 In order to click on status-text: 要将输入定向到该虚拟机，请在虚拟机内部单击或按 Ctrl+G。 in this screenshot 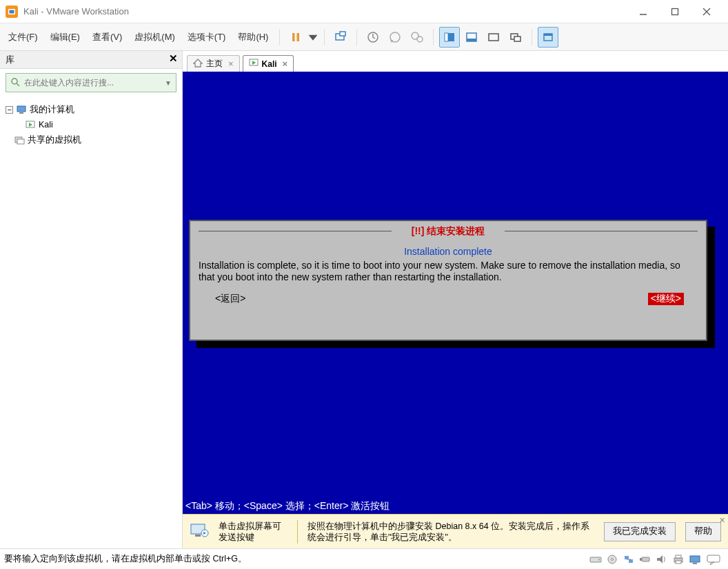, I will do `click(125, 559)`.